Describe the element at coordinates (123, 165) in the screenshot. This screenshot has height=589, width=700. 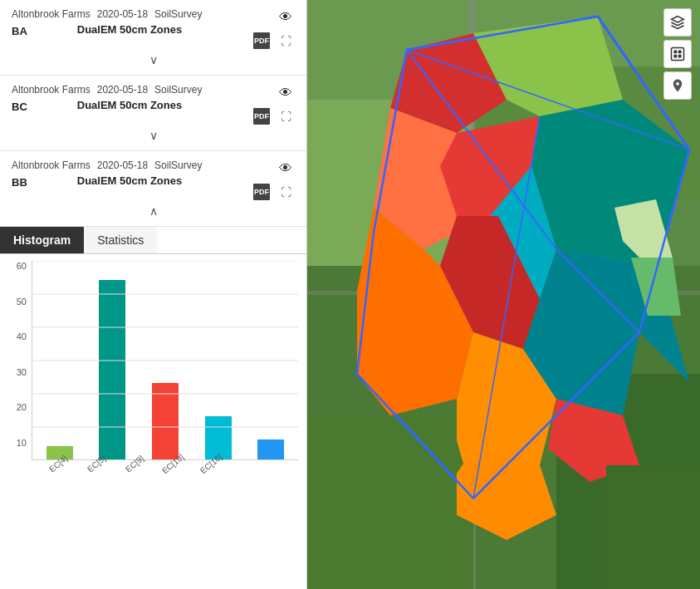
I see `date-bb: 2020-05-18` at that location.